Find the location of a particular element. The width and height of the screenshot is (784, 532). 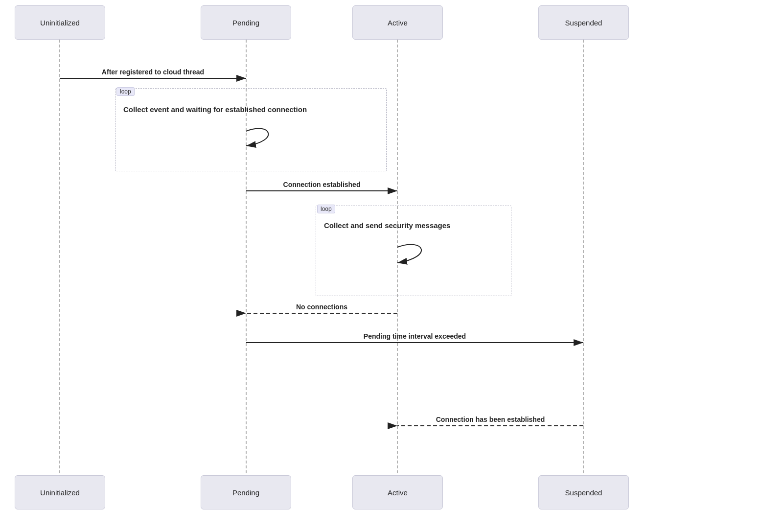

svg-text: Pending time interval exceeded is located at coordinates (415, 336).